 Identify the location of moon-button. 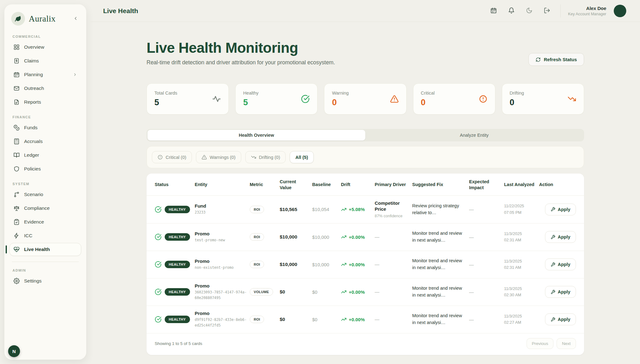
(529, 11).